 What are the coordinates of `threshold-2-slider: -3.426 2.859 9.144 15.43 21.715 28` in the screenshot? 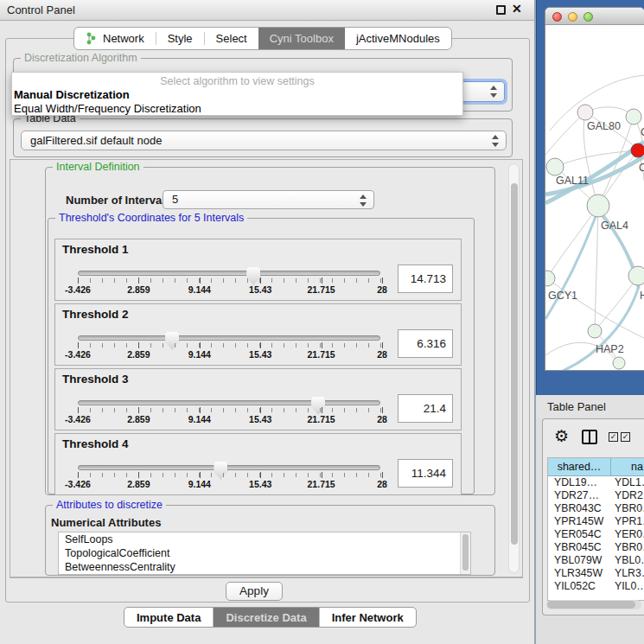 It's located at (230, 347).